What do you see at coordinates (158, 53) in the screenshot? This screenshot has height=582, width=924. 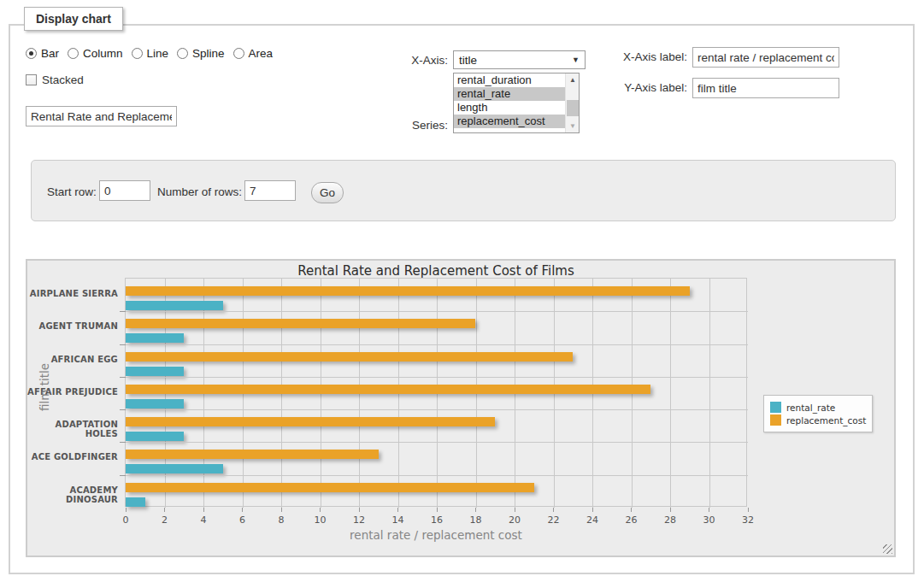 I see `chart-type-label: Line` at bounding box center [158, 53].